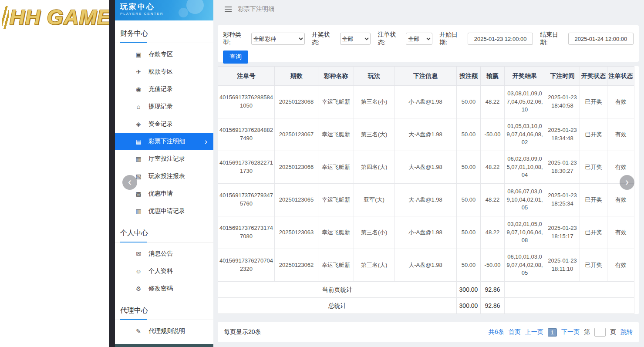 This screenshot has width=644, height=347. Describe the element at coordinates (563, 232) in the screenshot. I see `cell-time: 2025-01-23 18:15:17` at that location.